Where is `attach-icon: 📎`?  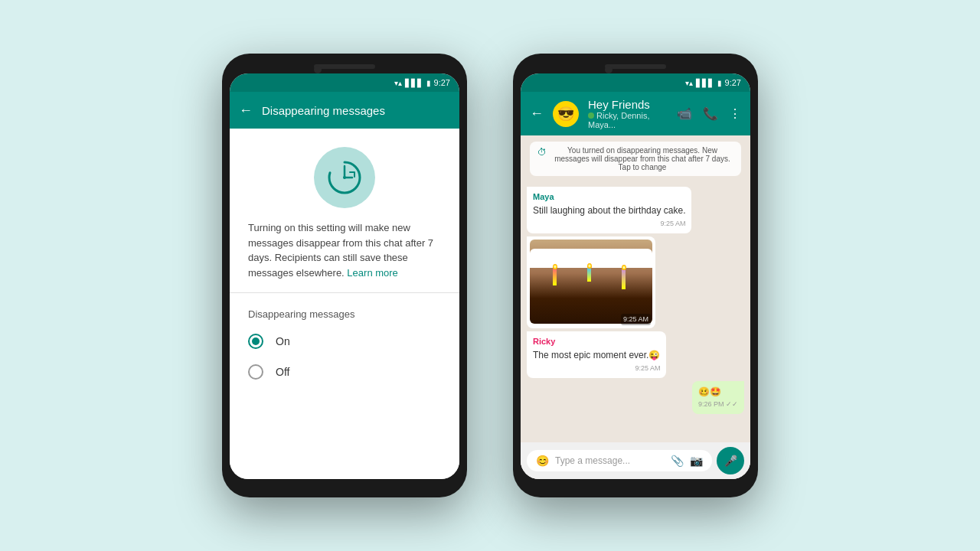
attach-icon: 📎 is located at coordinates (677, 461).